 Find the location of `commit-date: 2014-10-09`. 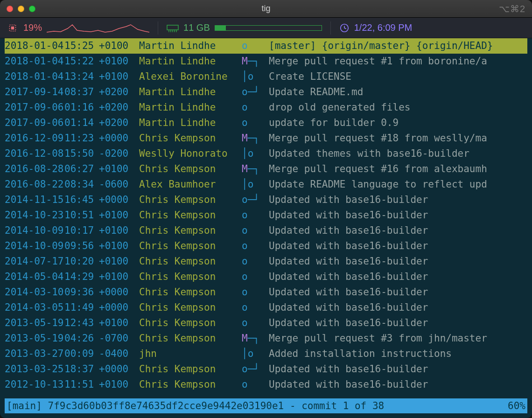

commit-date: 2014-10-09 is located at coordinates (35, 230).